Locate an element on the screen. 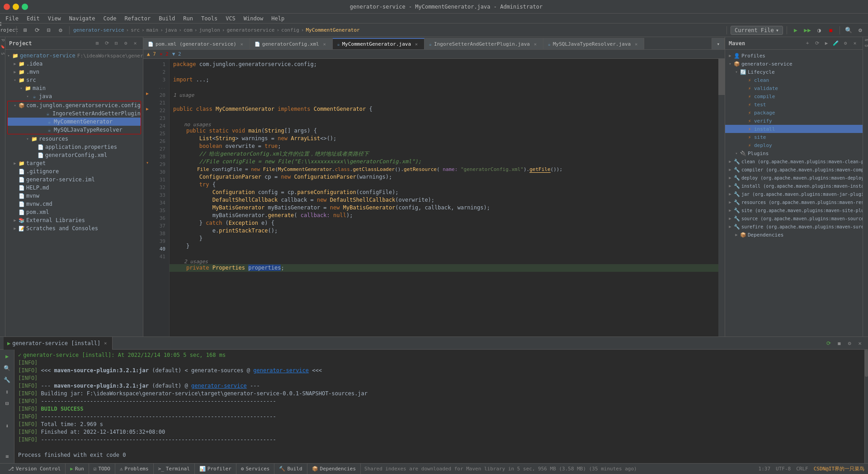 This screenshot has width=868, height=474. tree-item-external-libs: ▶ 📚 External Libraries is located at coordinates (74, 220).